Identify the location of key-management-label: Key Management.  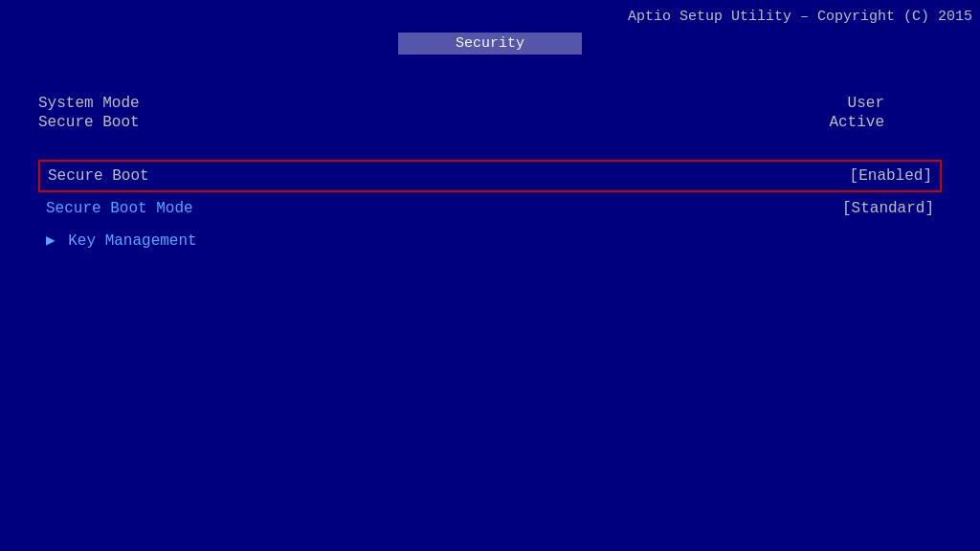
(132, 241).